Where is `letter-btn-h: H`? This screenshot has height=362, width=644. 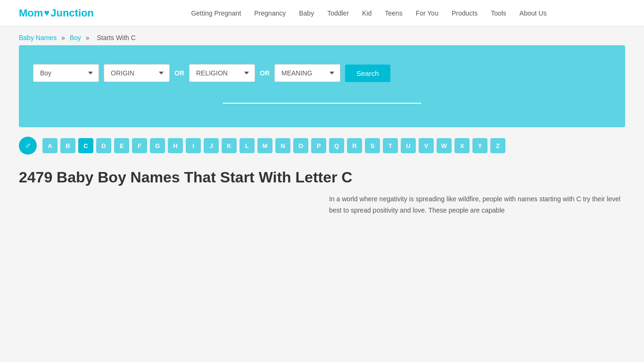 letter-btn-h: H is located at coordinates (175, 146).